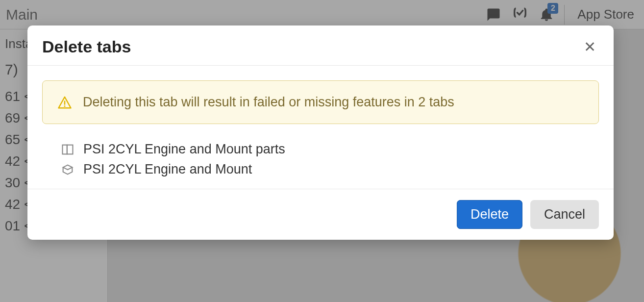 This screenshot has width=644, height=302. I want to click on dialog-title: Delete tabs, so click(86, 47).